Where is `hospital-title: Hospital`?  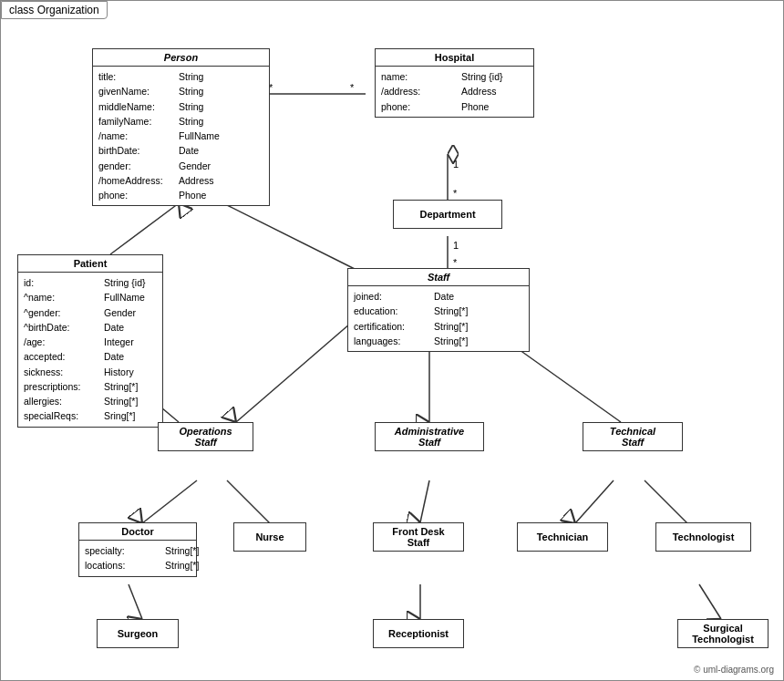 hospital-title: Hospital is located at coordinates (454, 58).